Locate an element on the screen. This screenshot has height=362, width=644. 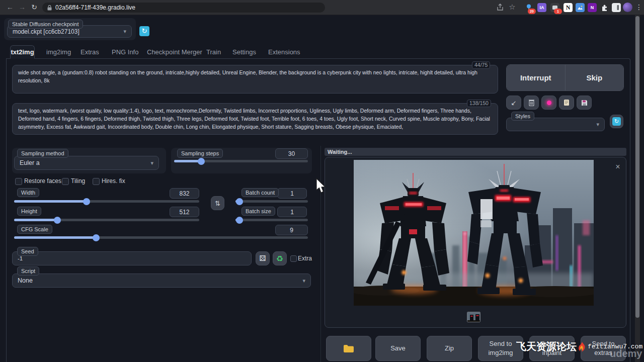
sampling-steps-input: 30 is located at coordinates (292, 154).